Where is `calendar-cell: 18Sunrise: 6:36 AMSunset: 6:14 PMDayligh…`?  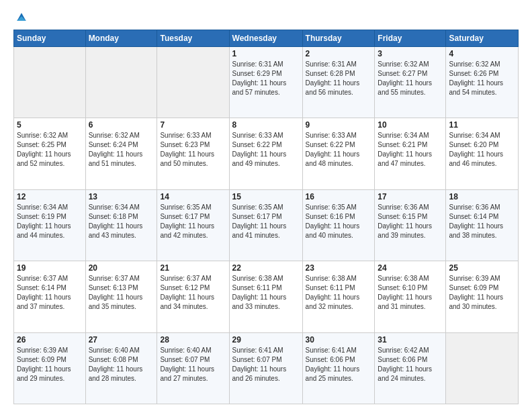
calendar-cell: 18Sunrise: 6:36 AMSunset: 6:14 PMDayligh… is located at coordinates (482, 225).